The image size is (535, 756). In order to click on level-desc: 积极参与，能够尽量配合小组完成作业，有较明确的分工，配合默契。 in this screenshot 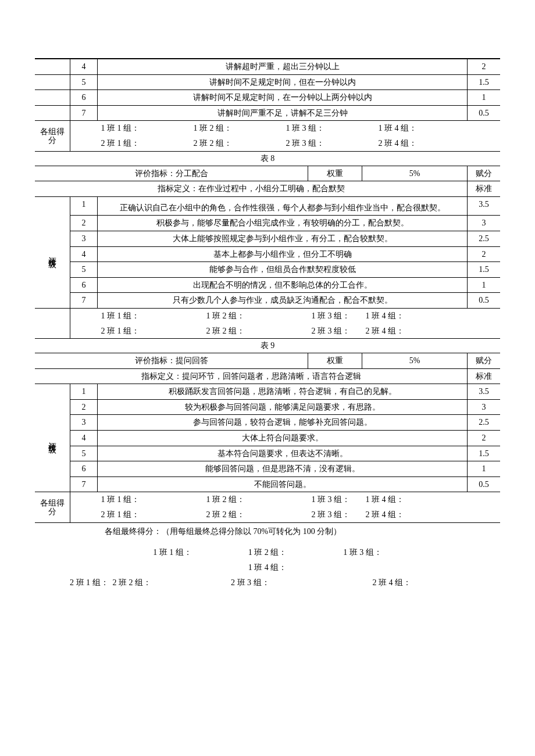, I will do `click(283, 223)`.